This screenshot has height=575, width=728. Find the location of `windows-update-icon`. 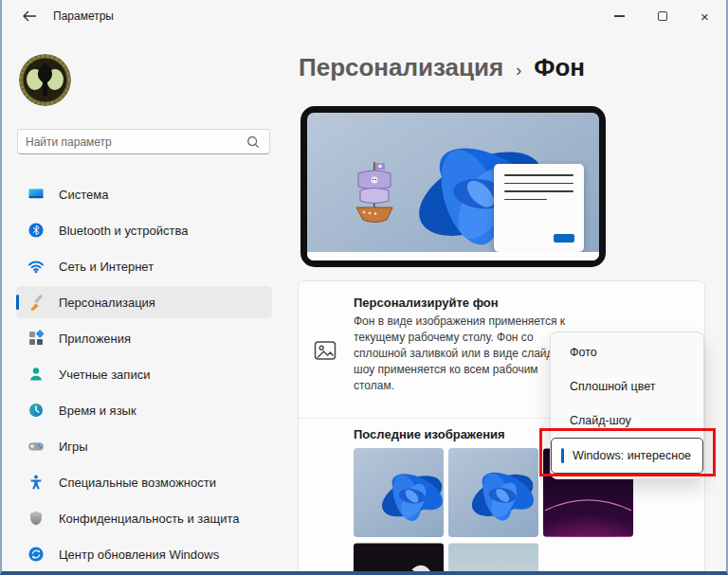

windows-update-icon is located at coordinates (36, 554).